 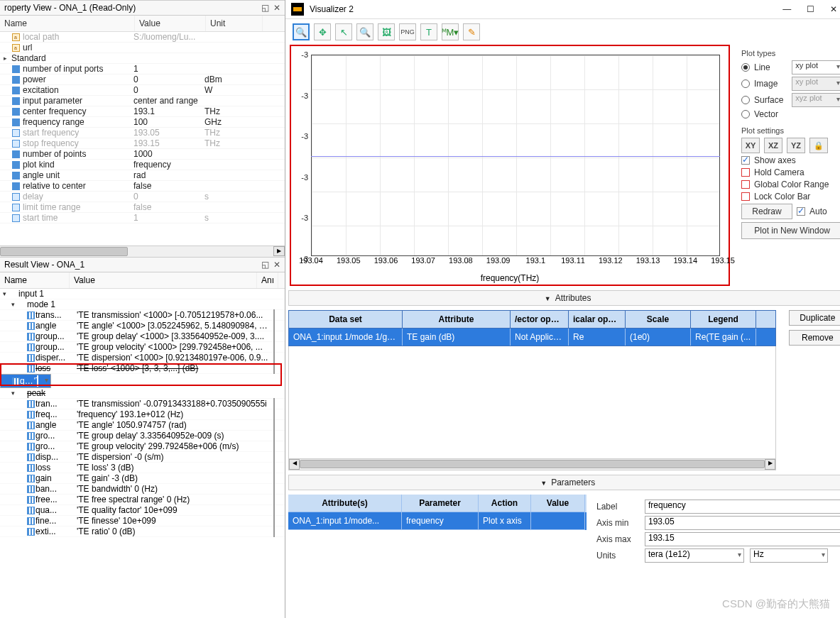 What do you see at coordinates (717, 531) in the screenshot?
I see `parameters-form: Labelfrequency Axis min193.05 Axis max19…` at bounding box center [717, 531].